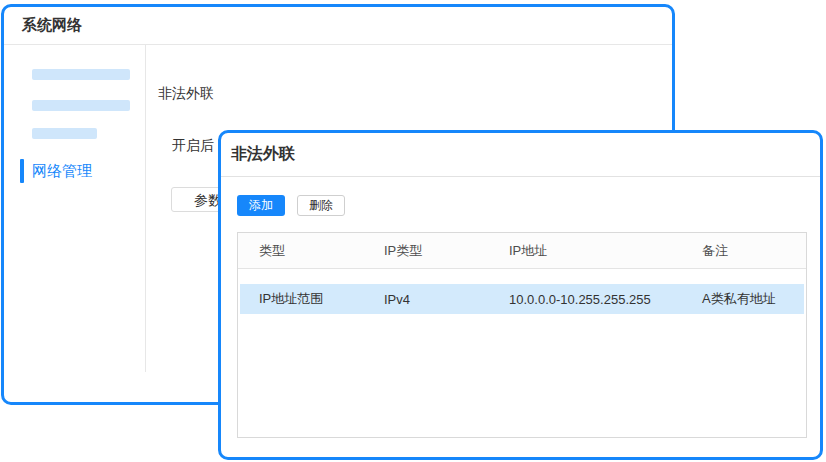  I want to click on system-network-window-header: 系统网络, so click(338, 26).